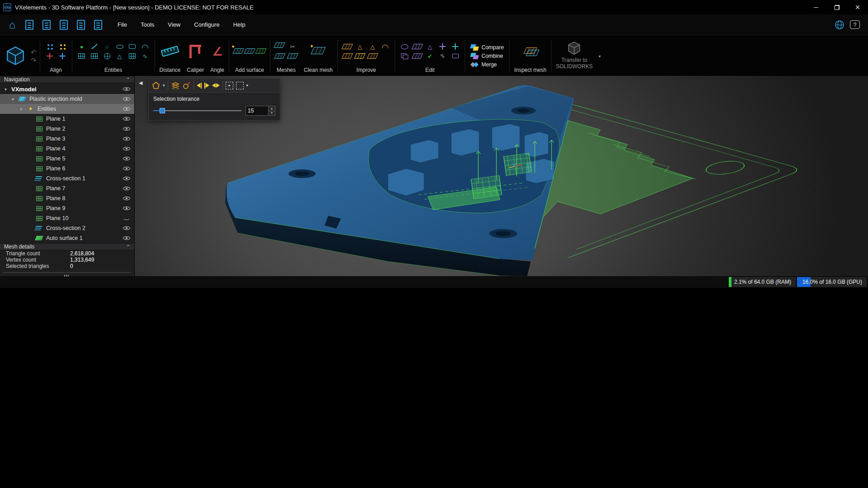 The width and height of the screenshot is (868, 488). What do you see at coordinates (280, 47) in the screenshot?
I see `delete-mesh-icon` at bounding box center [280, 47].